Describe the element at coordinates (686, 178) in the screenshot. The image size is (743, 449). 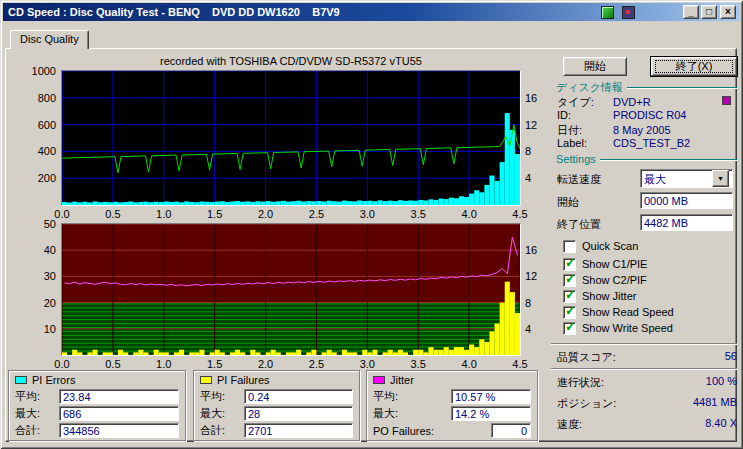
I see `transfer-speed-select: 最大 ▼` at that location.